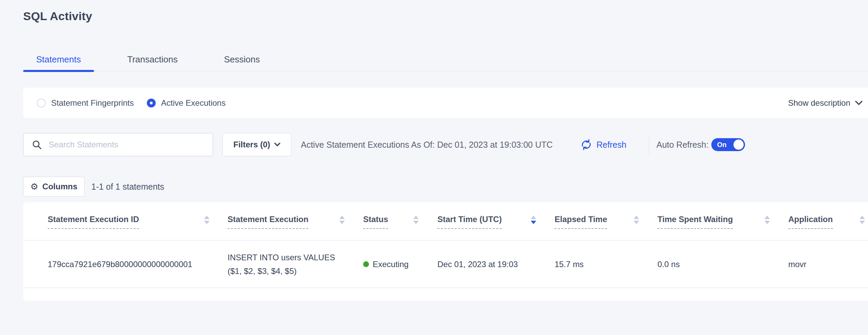 The width and height of the screenshot is (868, 335). I want to click on tab-transactions: Transactions, so click(153, 59).